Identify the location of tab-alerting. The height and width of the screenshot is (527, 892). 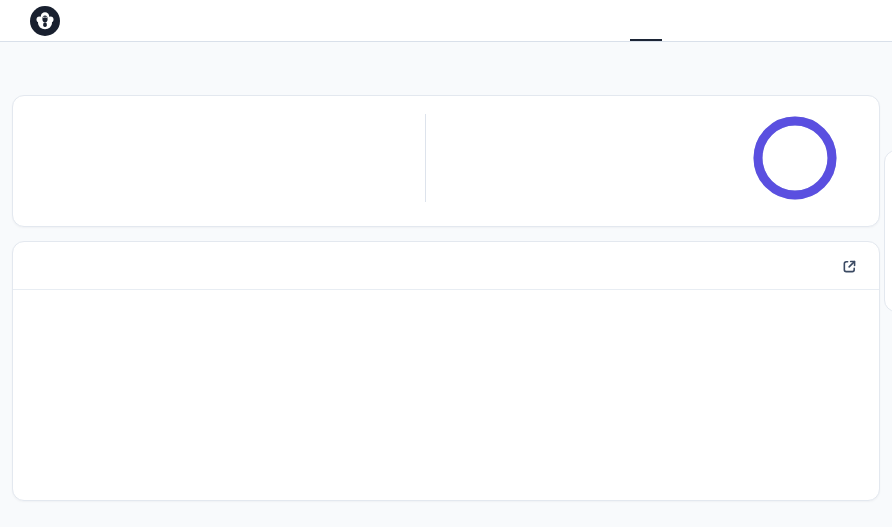
(726, 20).